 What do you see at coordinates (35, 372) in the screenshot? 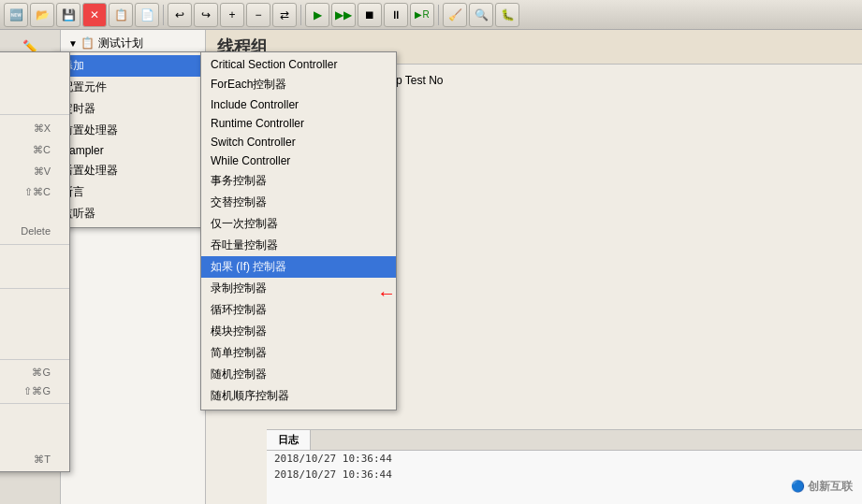
I see `ctx-save-node-item: Save Node As Image ⌘G` at bounding box center [35, 372].